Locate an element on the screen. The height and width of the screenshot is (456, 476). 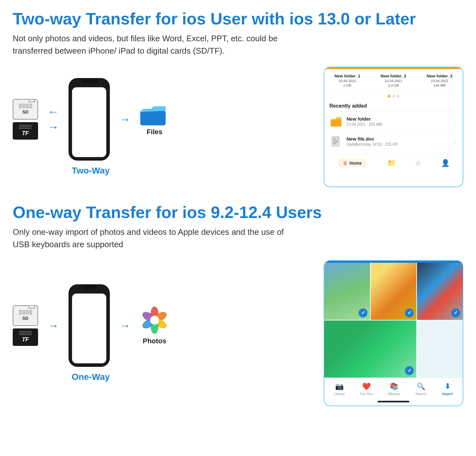
library-icon: 📷 is located at coordinates (340, 387).